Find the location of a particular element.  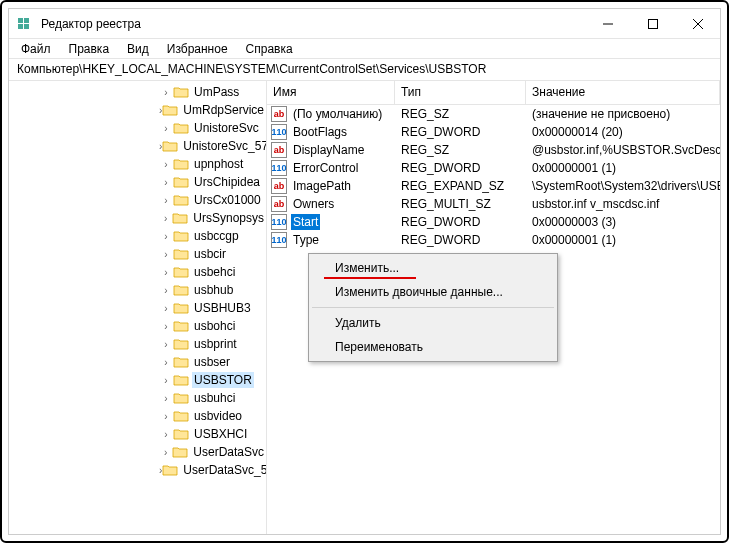

list-header: Имя Тип Значение is located at coordinates (494, 93).